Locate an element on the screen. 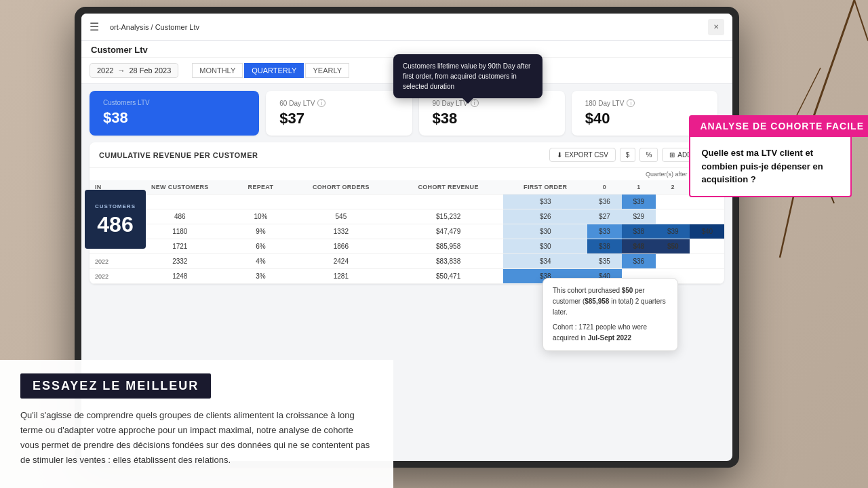 This screenshot has height=488, width=868. promo-banner: ESSAYEZ LE MEILLEUR Qu'il s'agisse de co… is located at coordinates (197, 424).